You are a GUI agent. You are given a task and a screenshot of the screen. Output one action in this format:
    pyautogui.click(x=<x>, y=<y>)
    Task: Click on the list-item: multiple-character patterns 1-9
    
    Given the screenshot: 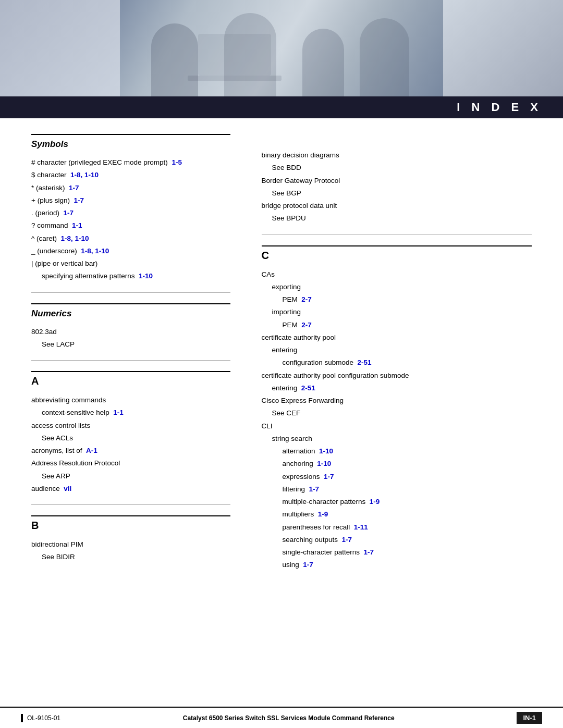 What is the action you would take?
    pyautogui.click(x=397, y=501)
    